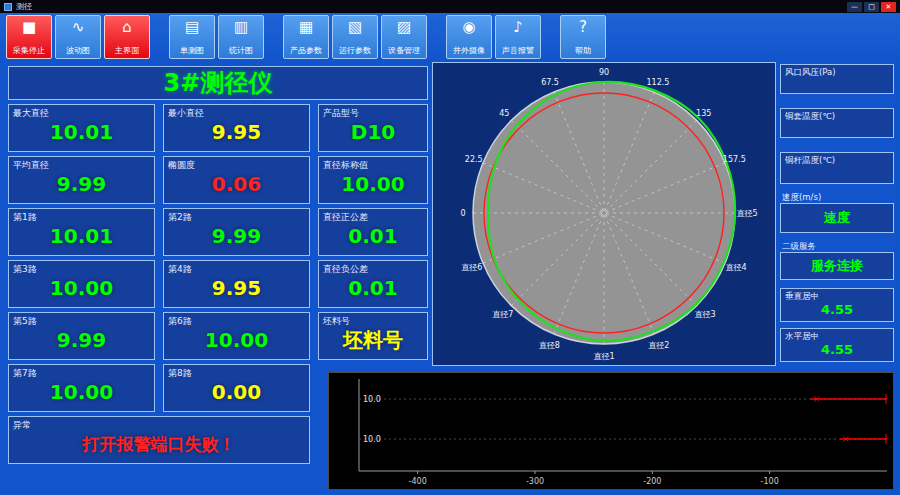 The image size is (900, 495). Describe the element at coordinates (837, 218) in the screenshot. I see `speed-box: 速度` at that location.